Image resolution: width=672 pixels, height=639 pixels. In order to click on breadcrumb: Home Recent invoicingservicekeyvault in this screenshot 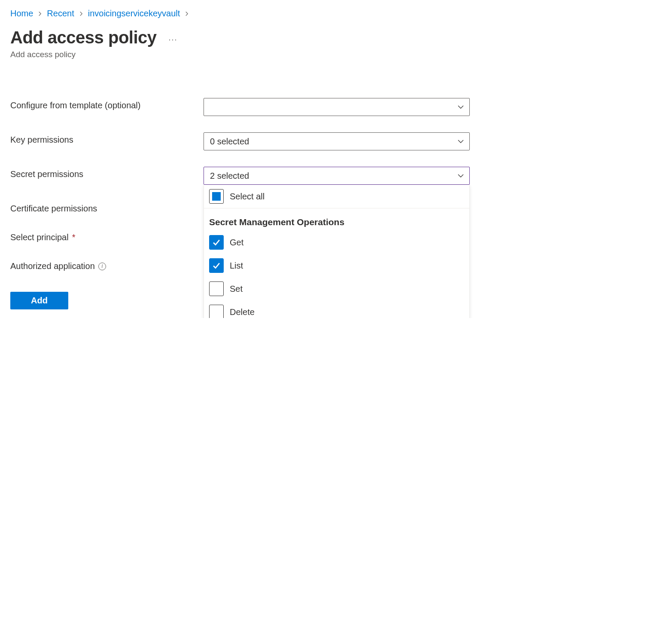, I will do `click(336, 14)`.